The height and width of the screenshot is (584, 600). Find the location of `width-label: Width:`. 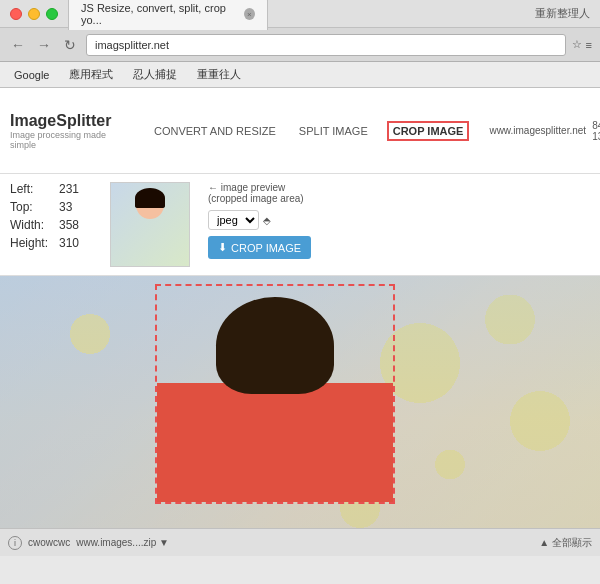

width-label: Width: is located at coordinates (32, 225).